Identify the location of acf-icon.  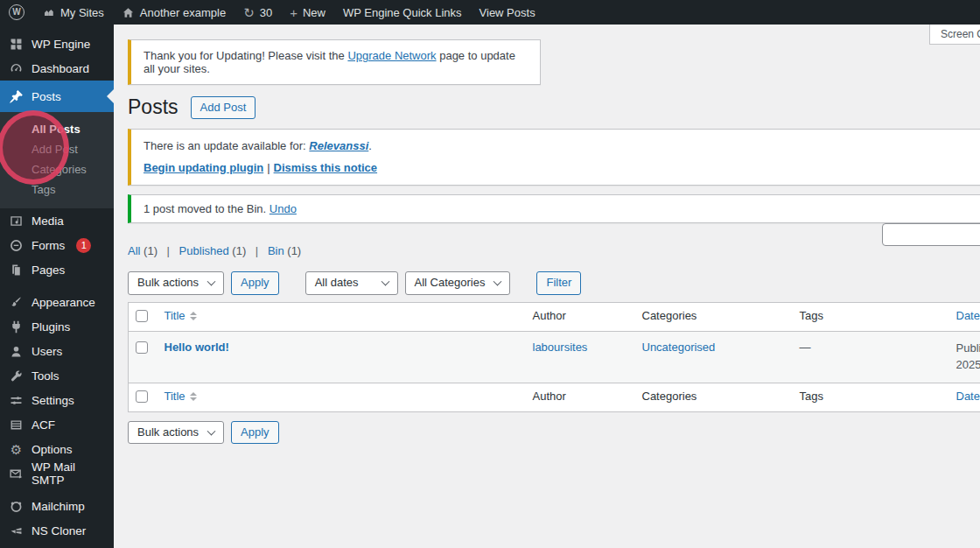
(16, 425).